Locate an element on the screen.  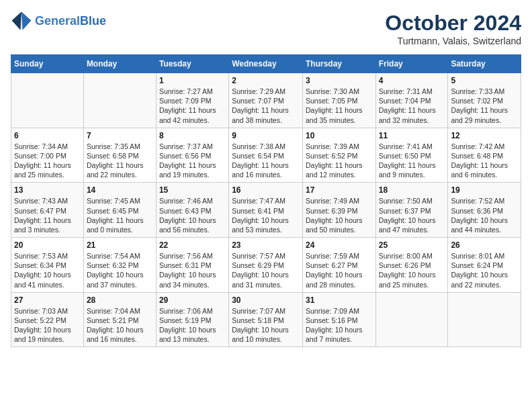
sunset: Sunset: 6:54 PM is located at coordinates (258, 156).